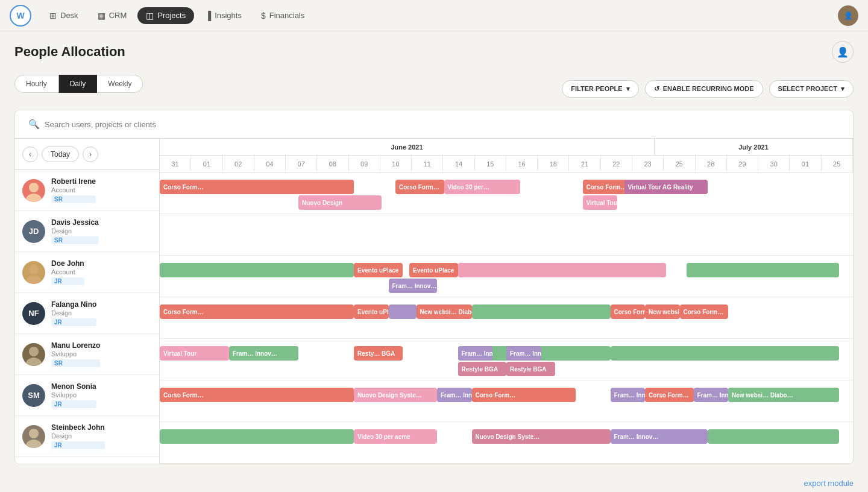 The image size is (868, 492). What do you see at coordinates (68, 273) in the screenshot?
I see `person-info-doe: Doe John Account JR` at bounding box center [68, 273].